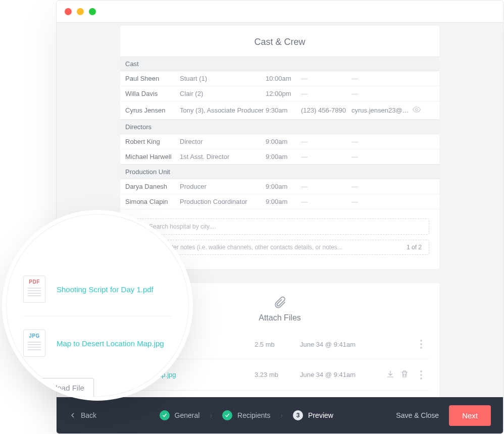 This screenshot has width=504, height=434. I want to click on trash-icon, so click(405, 374).